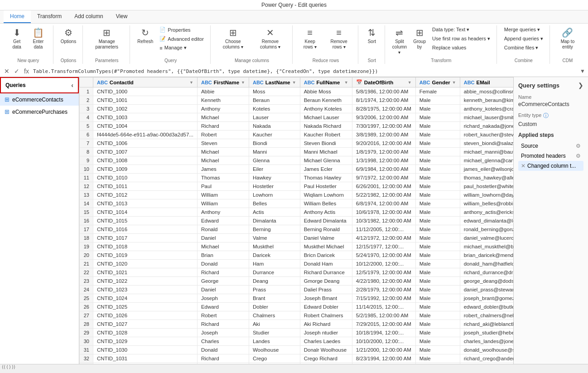 The height and width of the screenshot is (373, 588). What do you see at coordinates (107, 44) in the screenshot?
I see `ribbon-group-parameters: ⊞ Manage parameters Parameters` at bounding box center [107, 44].